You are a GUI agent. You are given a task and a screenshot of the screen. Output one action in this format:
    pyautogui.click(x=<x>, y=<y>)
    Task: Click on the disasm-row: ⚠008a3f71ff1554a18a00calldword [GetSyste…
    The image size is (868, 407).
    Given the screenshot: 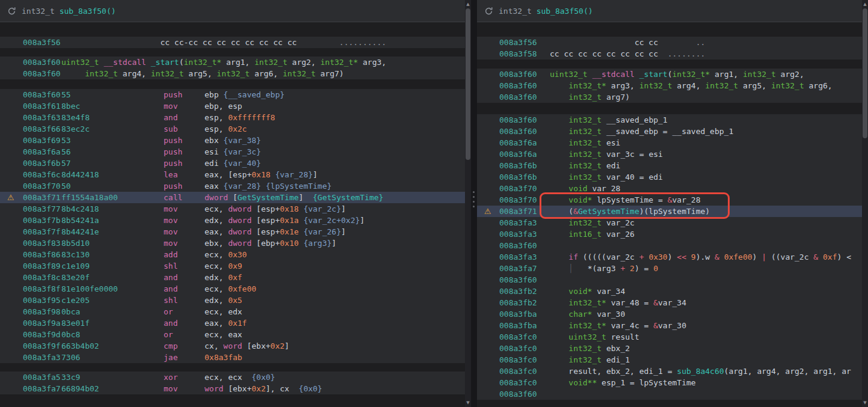 What is the action you would take?
    pyautogui.click(x=236, y=197)
    